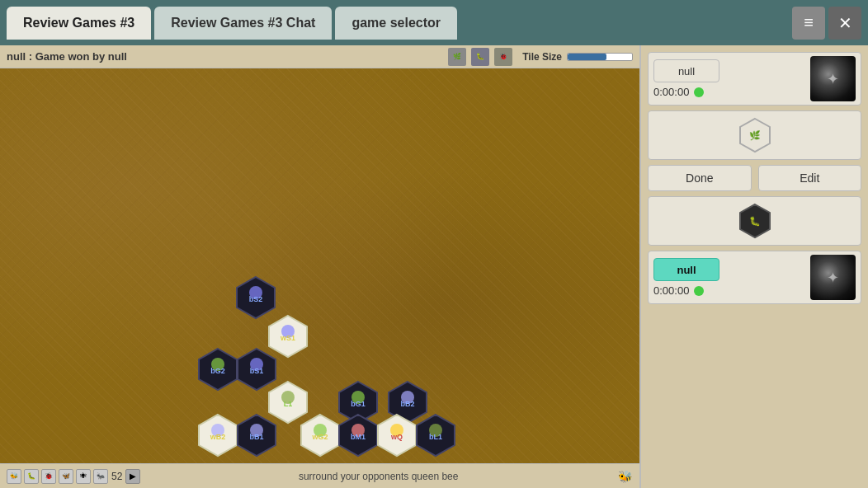 This screenshot has width=868, height=488. Describe the element at coordinates (320, 57) in the screenshot. I see `status-bar: null : Game won by null 🌿 🐛 🐞 Tile Size` at that location.